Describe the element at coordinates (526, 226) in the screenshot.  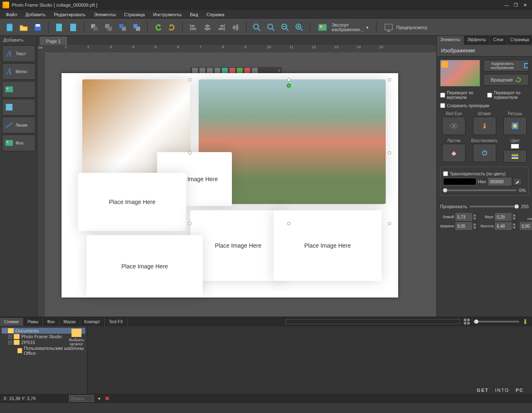
I see `angle-input` at that location.